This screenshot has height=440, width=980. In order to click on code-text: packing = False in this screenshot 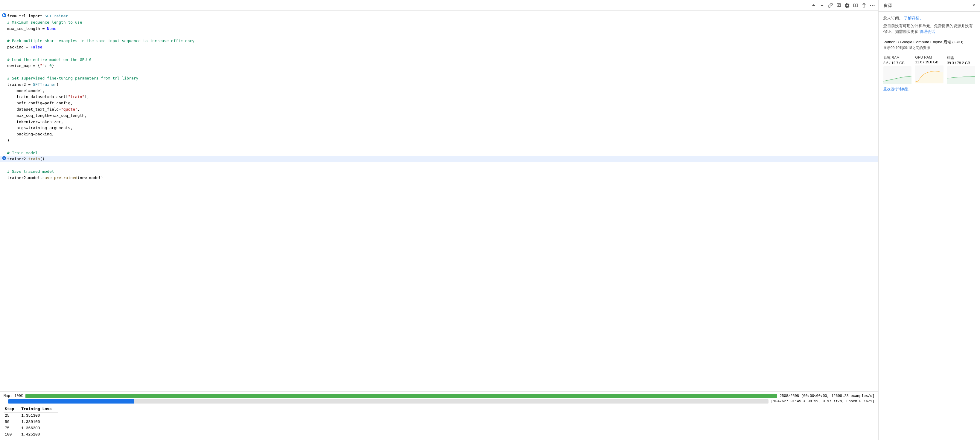, I will do `click(25, 47)`.